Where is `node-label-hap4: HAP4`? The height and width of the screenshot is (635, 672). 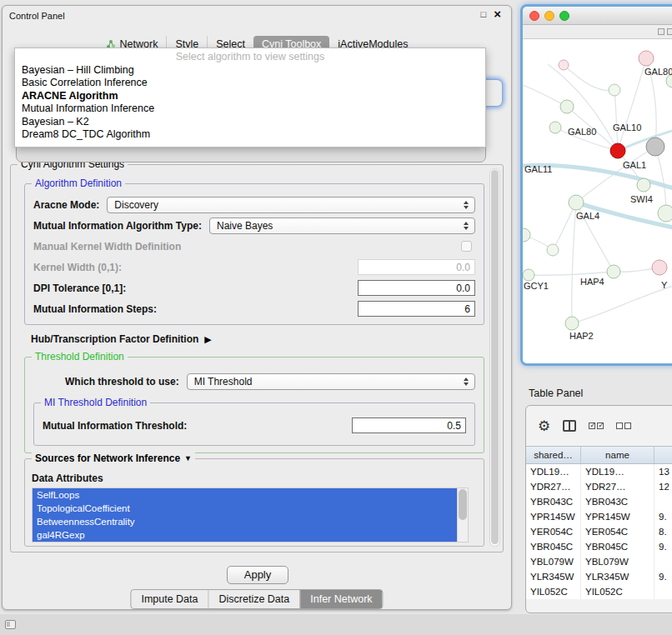 node-label-hap4: HAP4 is located at coordinates (592, 282).